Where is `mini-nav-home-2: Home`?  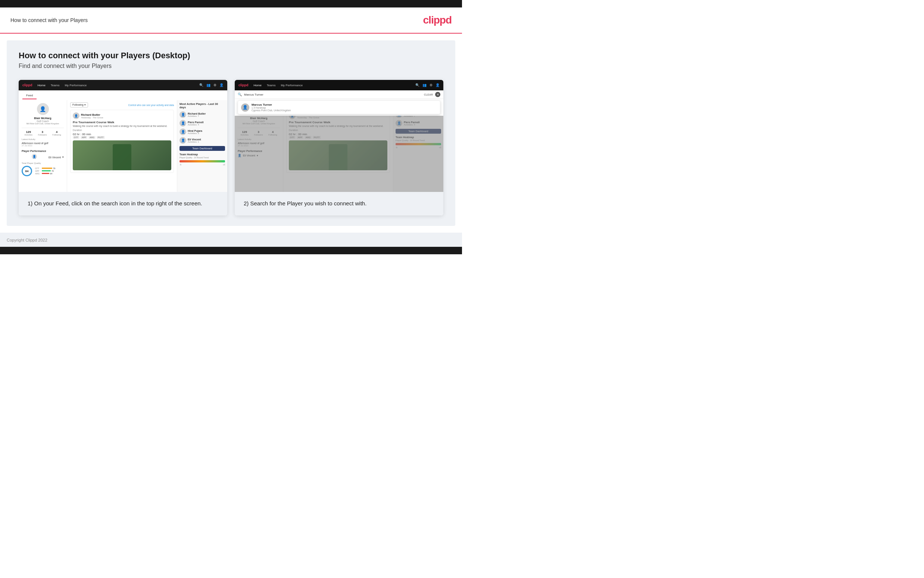
mini-nav-home-2: Home is located at coordinates (257, 86).